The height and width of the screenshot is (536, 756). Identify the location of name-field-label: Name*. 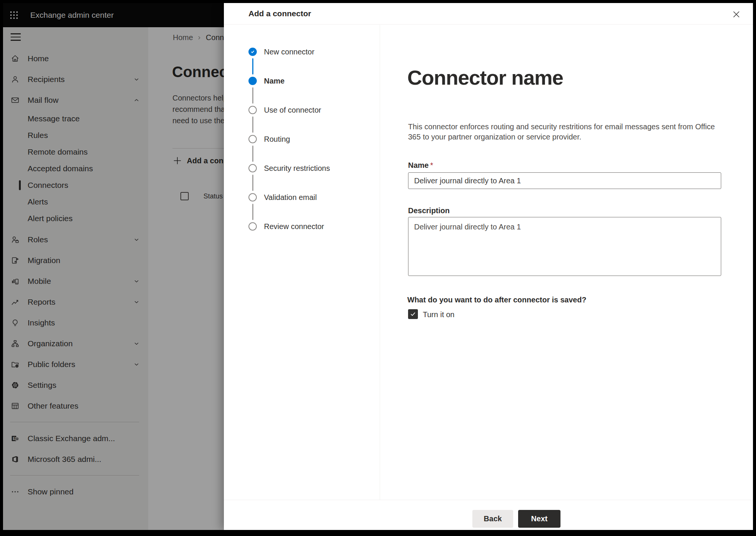
(421, 166).